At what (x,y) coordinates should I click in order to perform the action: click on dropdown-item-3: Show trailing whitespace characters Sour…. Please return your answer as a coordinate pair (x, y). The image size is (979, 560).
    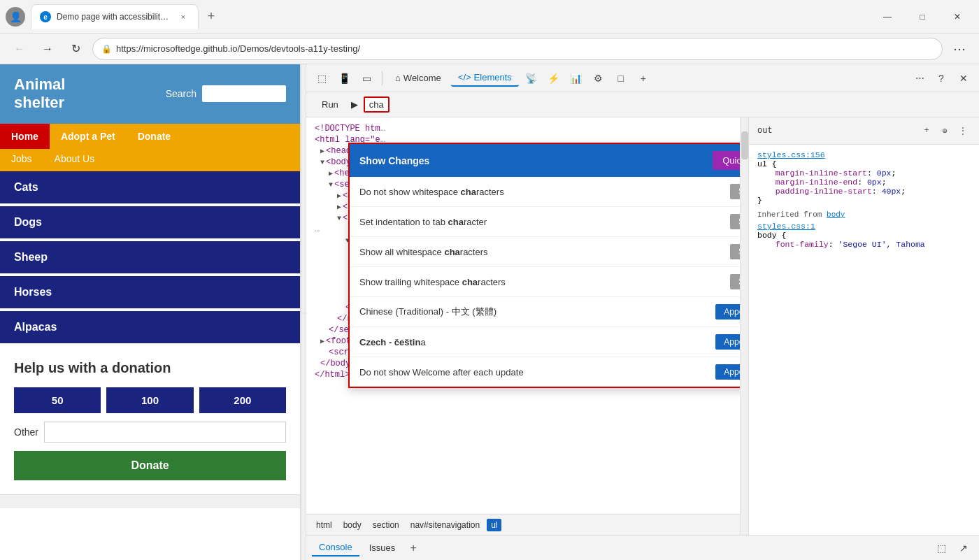
    Looking at the image, I should click on (545, 282).